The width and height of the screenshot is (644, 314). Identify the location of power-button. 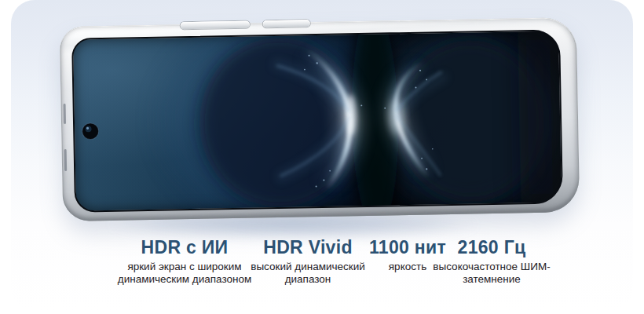
(287, 24).